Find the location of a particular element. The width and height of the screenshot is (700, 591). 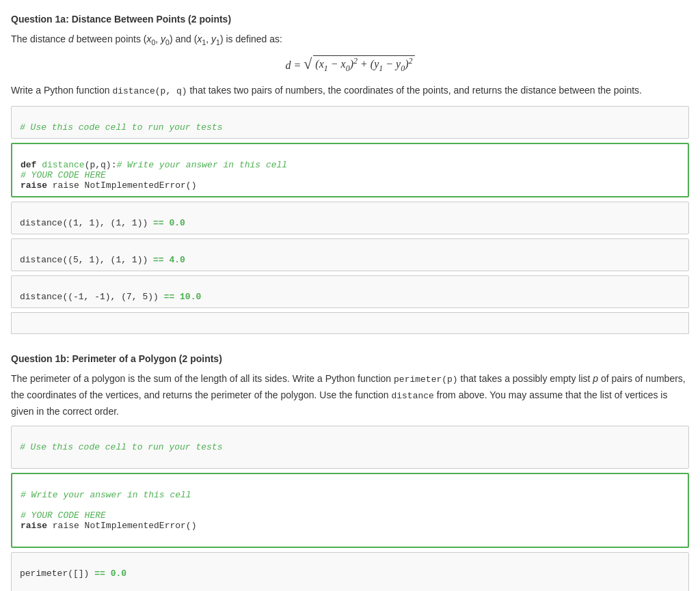

q1a-write-prompt: Write a Python function distance(p, q) t… is located at coordinates (350, 91).